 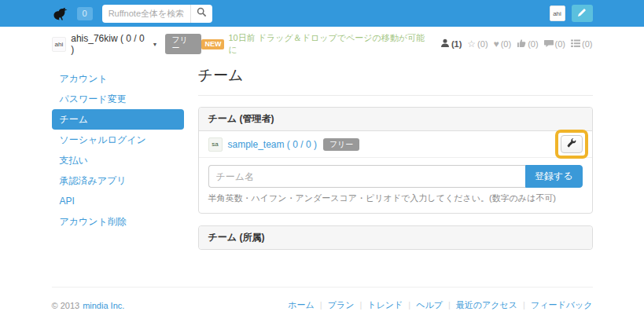 What do you see at coordinates (378, 305) in the screenshot?
I see `footer-link-trend: トレンド` at bounding box center [378, 305].